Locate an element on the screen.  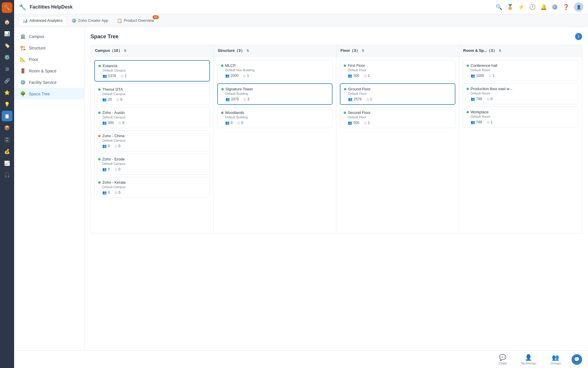
structure-card-mlcp: MLCP Default Non Building 👥 2000 ◇ is located at coordinates (275, 71).